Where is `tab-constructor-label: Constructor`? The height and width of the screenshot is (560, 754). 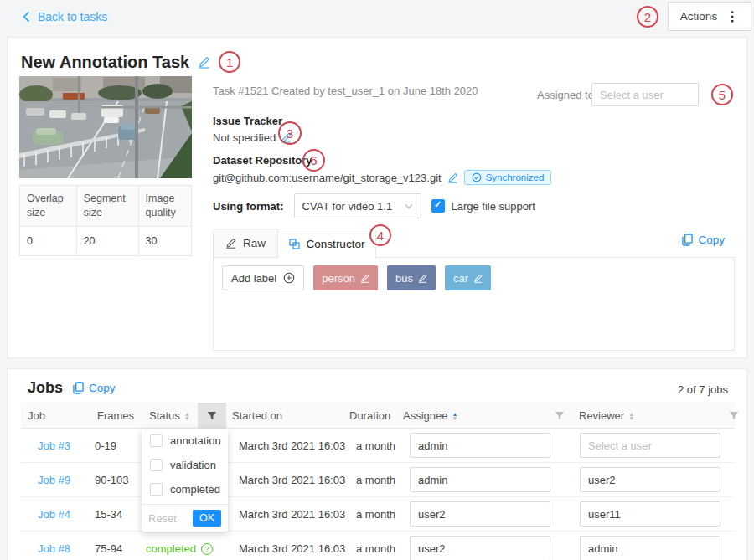 tab-constructor-label: Constructor is located at coordinates (336, 244).